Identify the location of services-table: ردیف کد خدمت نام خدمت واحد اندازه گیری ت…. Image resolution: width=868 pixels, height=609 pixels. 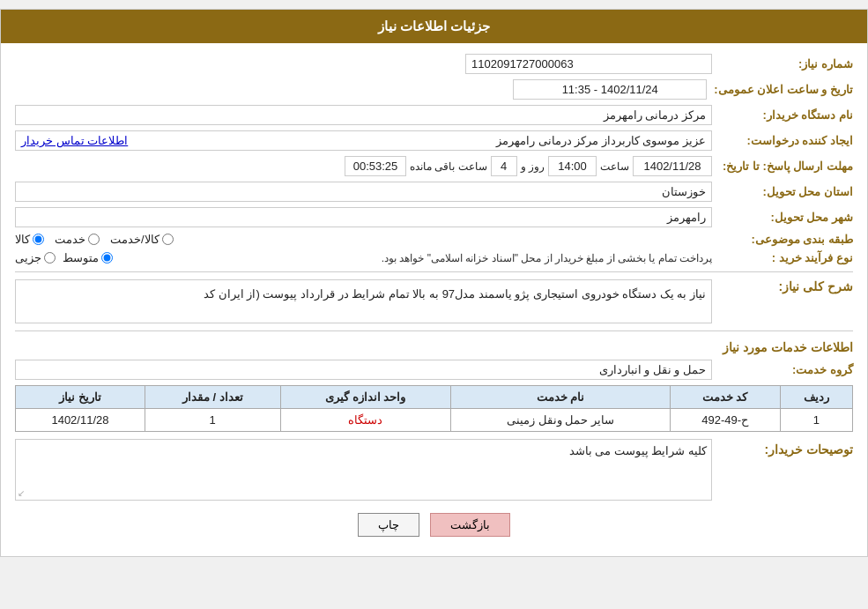
(434, 409).